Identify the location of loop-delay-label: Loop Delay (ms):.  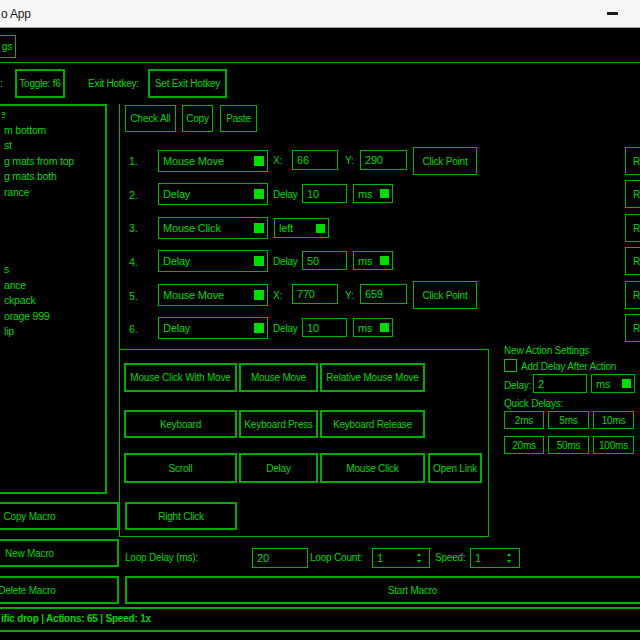
(162, 558).